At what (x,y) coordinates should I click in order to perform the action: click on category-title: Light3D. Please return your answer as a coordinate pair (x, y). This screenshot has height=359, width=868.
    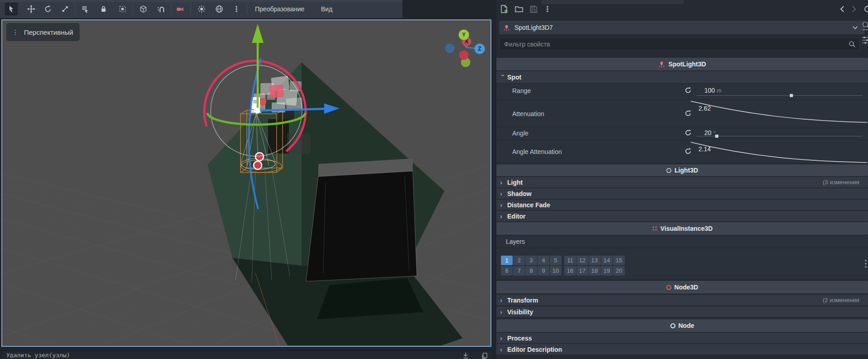
    Looking at the image, I should click on (686, 170).